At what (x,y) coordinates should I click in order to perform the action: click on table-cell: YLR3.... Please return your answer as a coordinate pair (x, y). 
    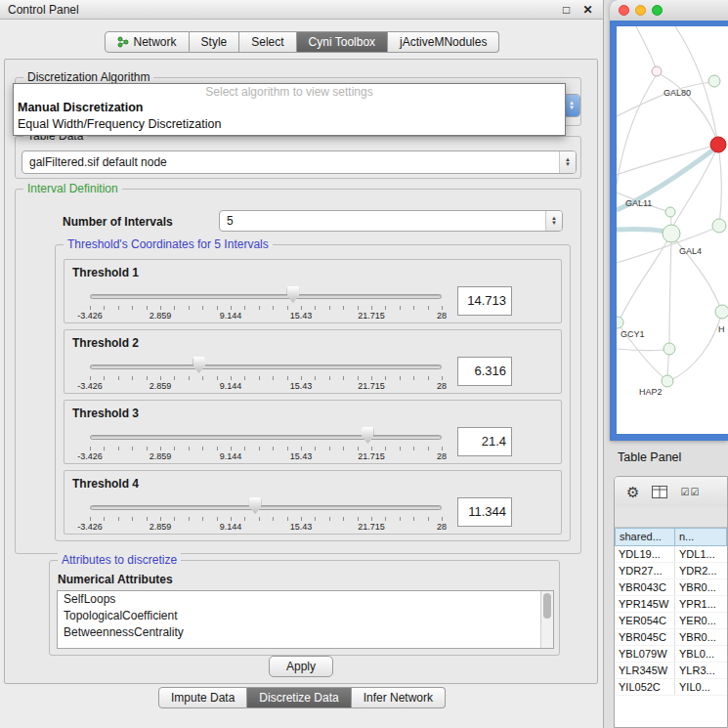
    Looking at the image, I should click on (702, 670).